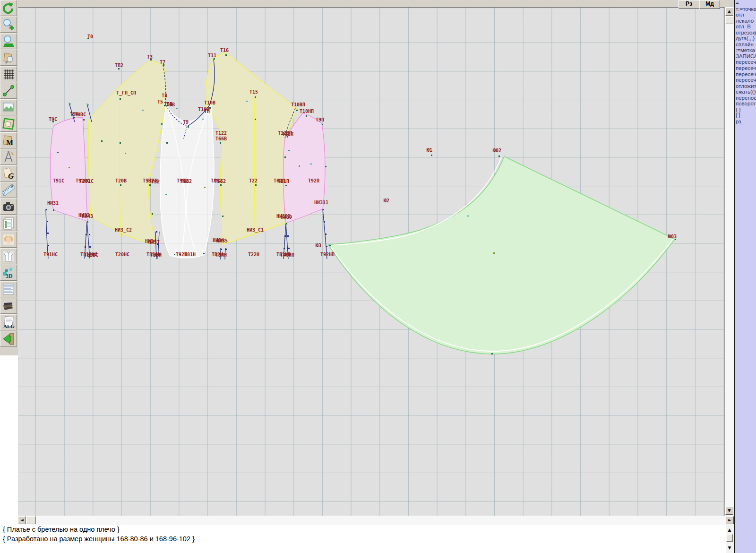 The height and width of the screenshot is (553, 756). I want to click on panel-command-item: =, so click(746, 3).